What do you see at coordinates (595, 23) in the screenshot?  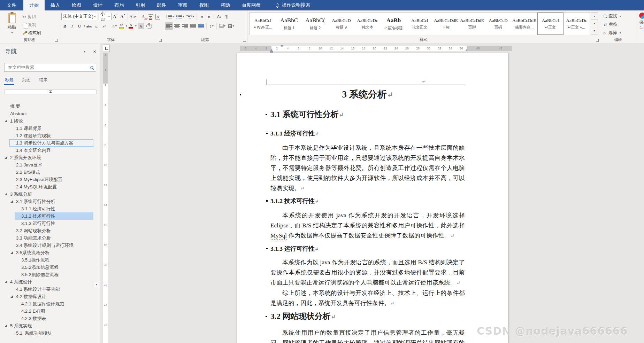 I see `gallery-down-button: ▾` at bounding box center [595, 23].